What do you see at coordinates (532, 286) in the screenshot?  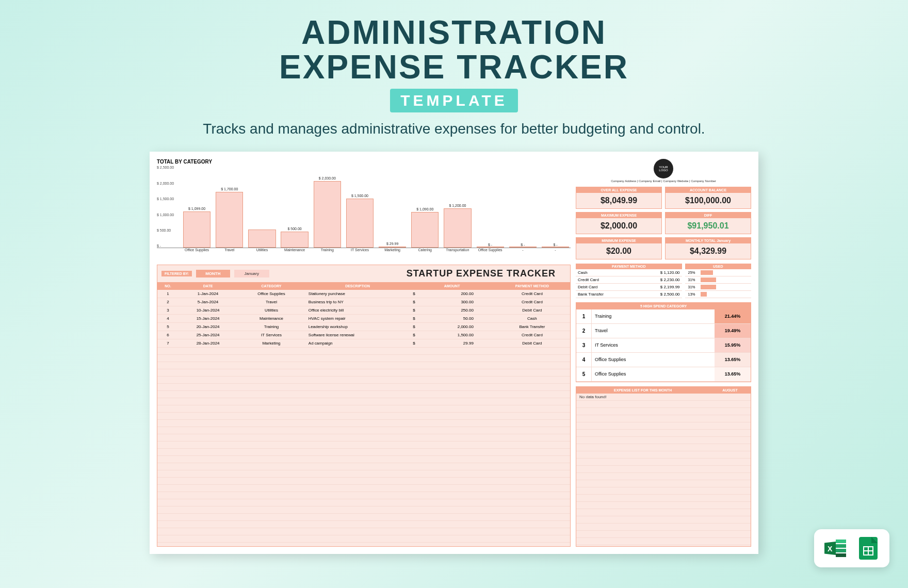 I see `table-header: PAYMENT METHOD` at bounding box center [532, 286].